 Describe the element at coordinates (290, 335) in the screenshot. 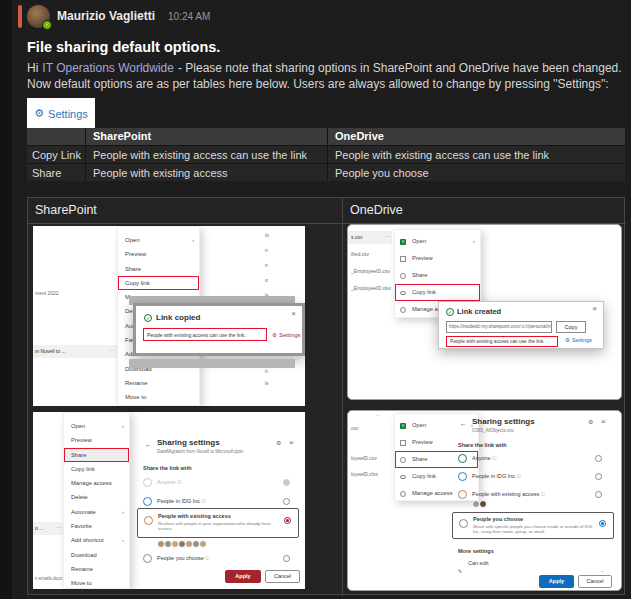

I see `settings-link-label: Settings` at that location.